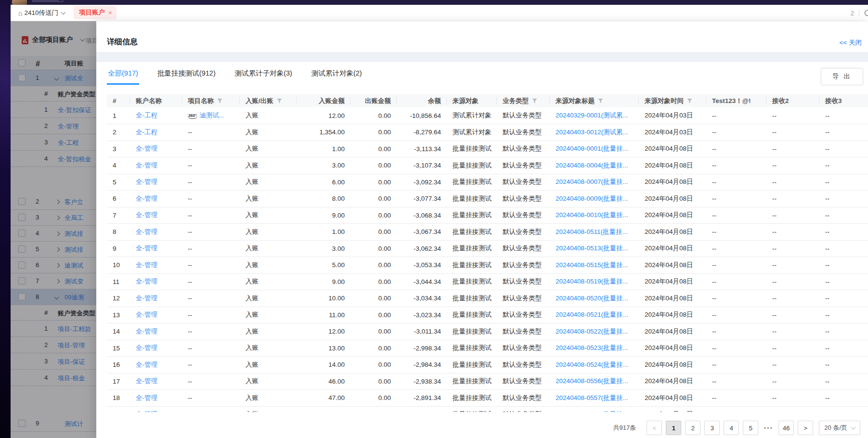  What do you see at coordinates (594, 133) in the screenshot?
I see `cell-9: 20240403-0012(测试累...` at bounding box center [594, 133].